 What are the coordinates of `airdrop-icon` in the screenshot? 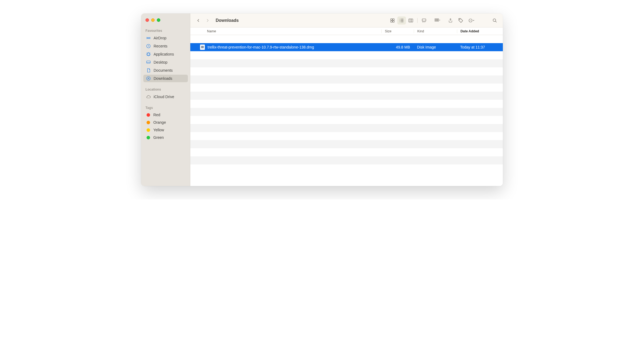 It's located at (148, 38).